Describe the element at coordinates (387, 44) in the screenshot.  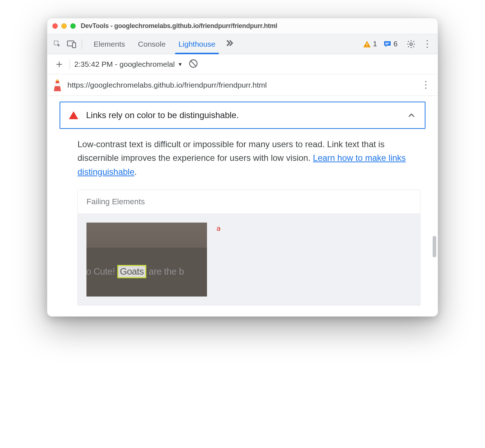
I see `message-icon` at that location.